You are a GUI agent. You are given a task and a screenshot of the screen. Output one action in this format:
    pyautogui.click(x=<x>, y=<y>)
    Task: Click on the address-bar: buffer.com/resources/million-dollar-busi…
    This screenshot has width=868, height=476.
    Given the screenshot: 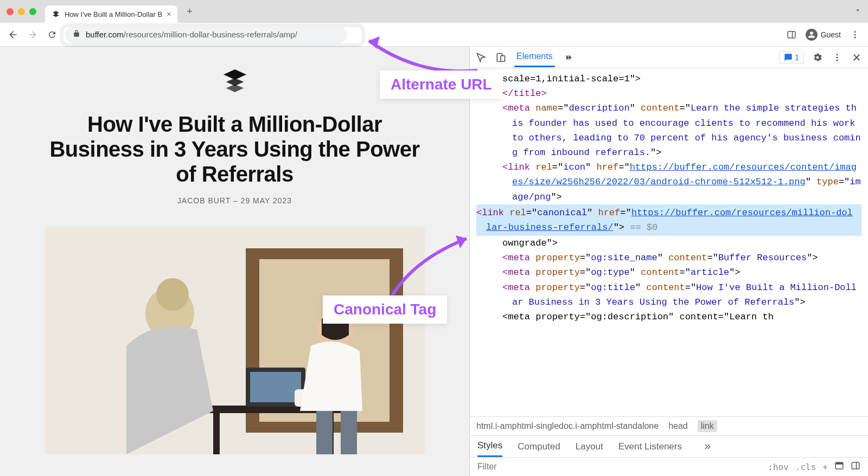 What is the action you would take?
    pyautogui.click(x=206, y=35)
    